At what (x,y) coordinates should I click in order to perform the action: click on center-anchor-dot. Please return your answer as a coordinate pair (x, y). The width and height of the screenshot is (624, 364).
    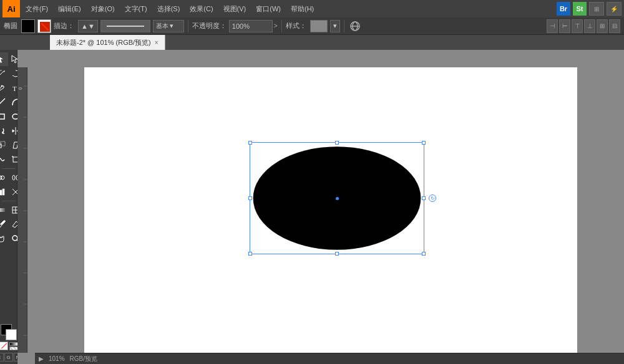
    Looking at the image, I should click on (337, 198).